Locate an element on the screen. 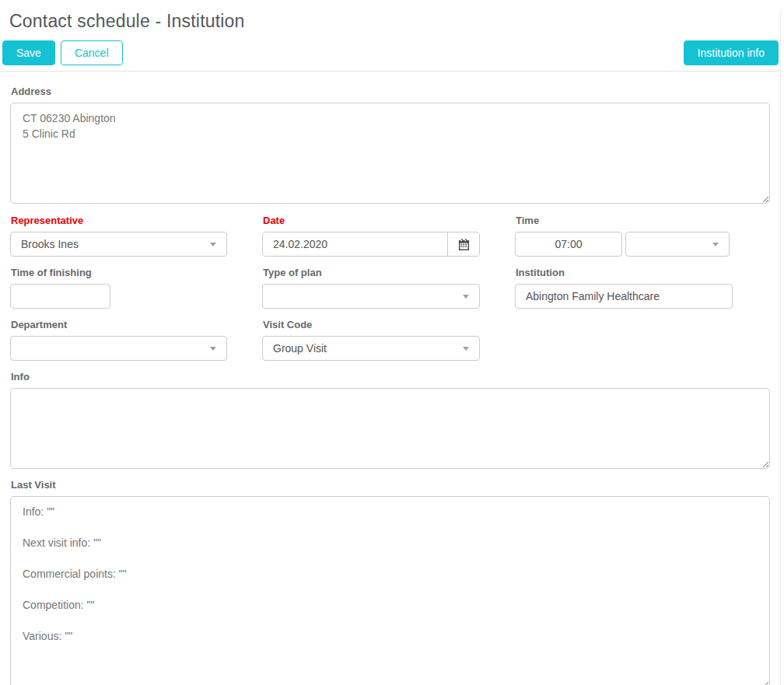 This screenshot has width=784, height=685. date-input is located at coordinates (355, 244).